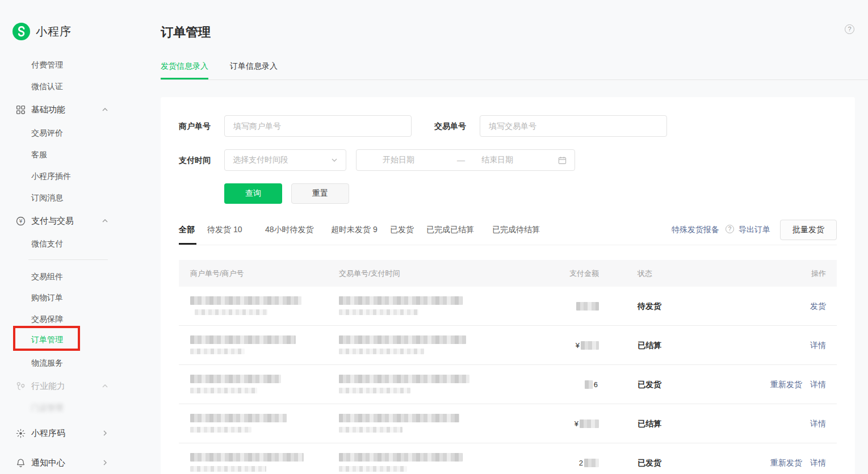  What do you see at coordinates (786, 307) in the screenshot?
I see `row-actions: 发货` at bounding box center [786, 307].